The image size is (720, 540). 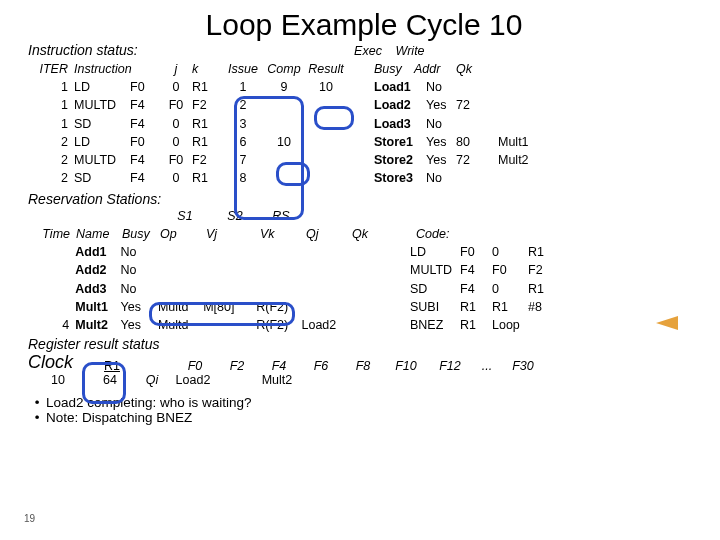 What do you see at coordinates (98, 270) in the screenshot?
I see `rs-name: Add2` at bounding box center [98, 270].